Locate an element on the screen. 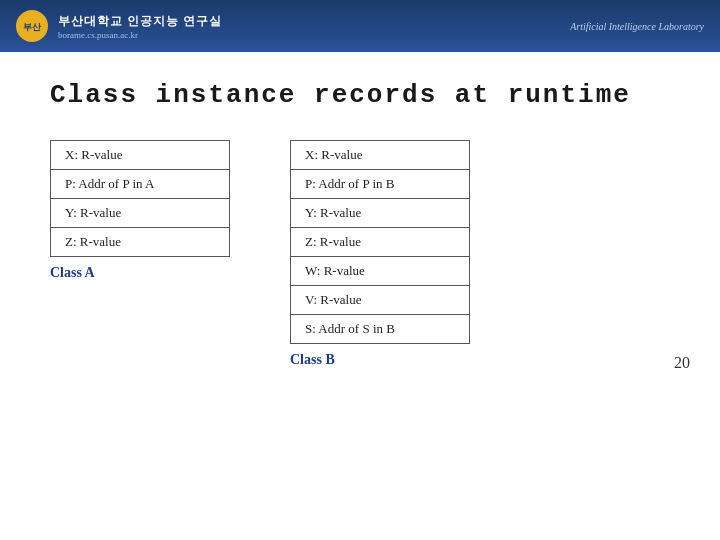 Image resolution: width=720 pixels, height=540 pixels. header-left: 부산 부산대학교 인공지능 연구실 borame.cs.pusan.ac.kr is located at coordinates (119, 26).